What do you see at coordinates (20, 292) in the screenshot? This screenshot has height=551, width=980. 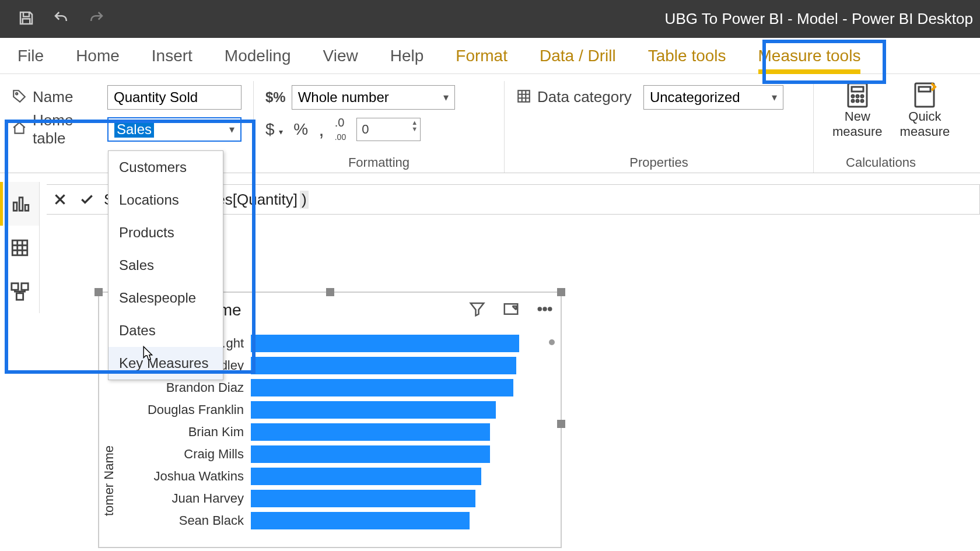 I see `model-view-button` at bounding box center [20, 292].